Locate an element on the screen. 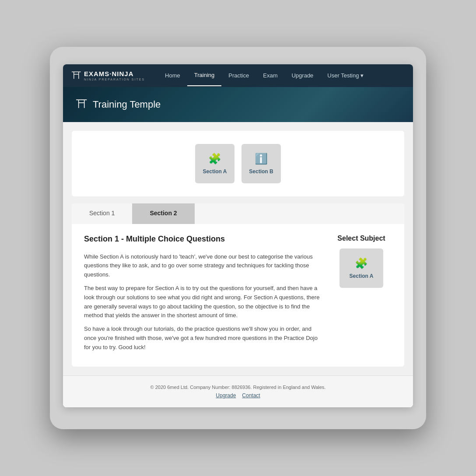 The image size is (476, 476). hero-content: ⛩ Training Temple is located at coordinates (118, 104).